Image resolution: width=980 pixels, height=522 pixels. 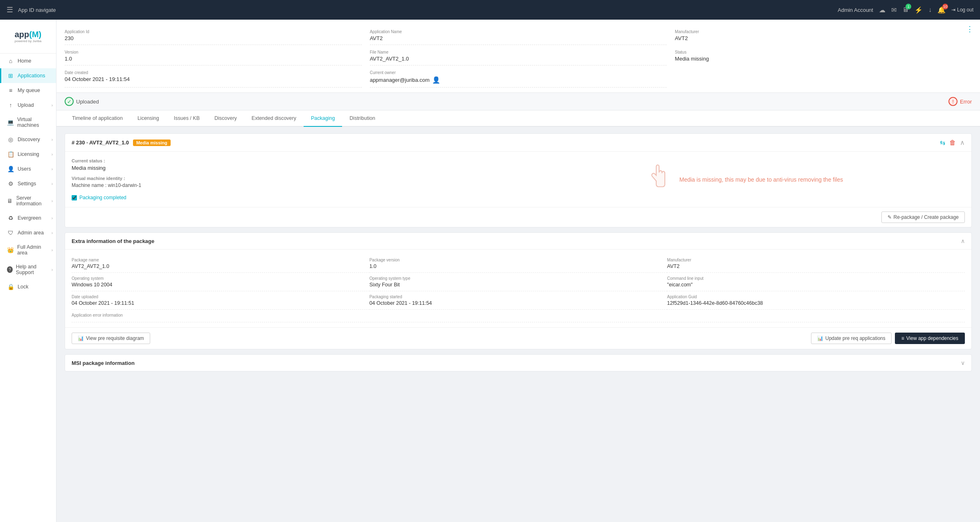 I want to click on sidebar-item-lock: 🔒 Lock, so click(x=28, y=287).